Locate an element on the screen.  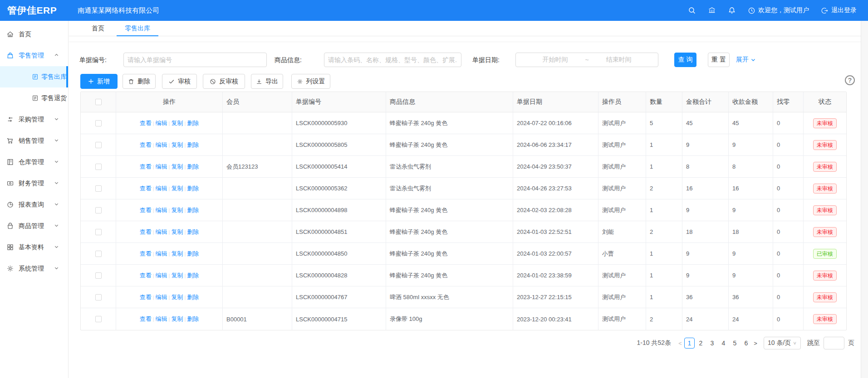
search-icon is located at coordinates (692, 10).